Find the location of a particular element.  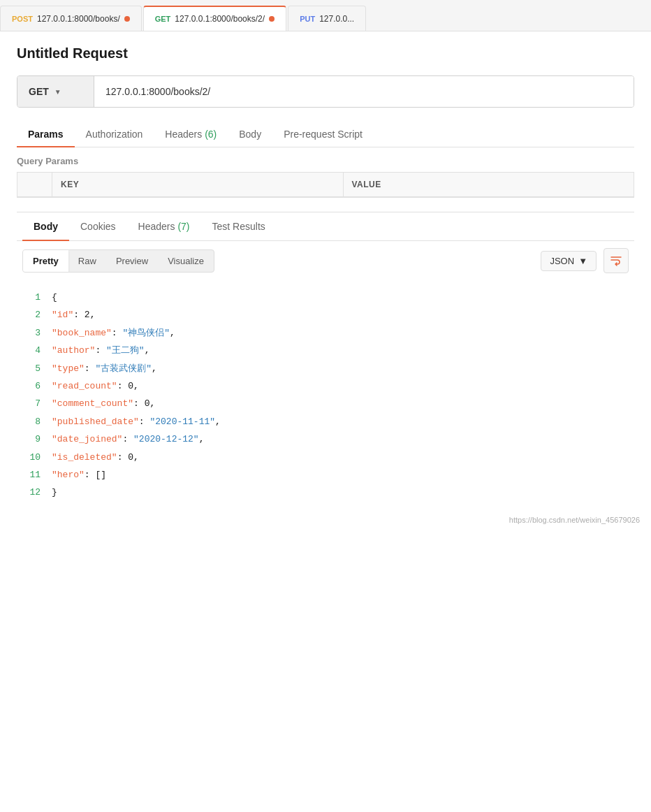

format-tab-preview-label: Preview is located at coordinates (132, 261).